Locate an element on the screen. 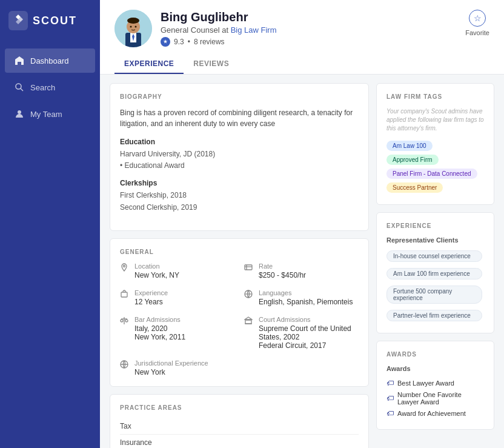 Image resolution: width=504 pixels, height=448 pixels. practice-item-1: Insurance is located at coordinates (239, 441).